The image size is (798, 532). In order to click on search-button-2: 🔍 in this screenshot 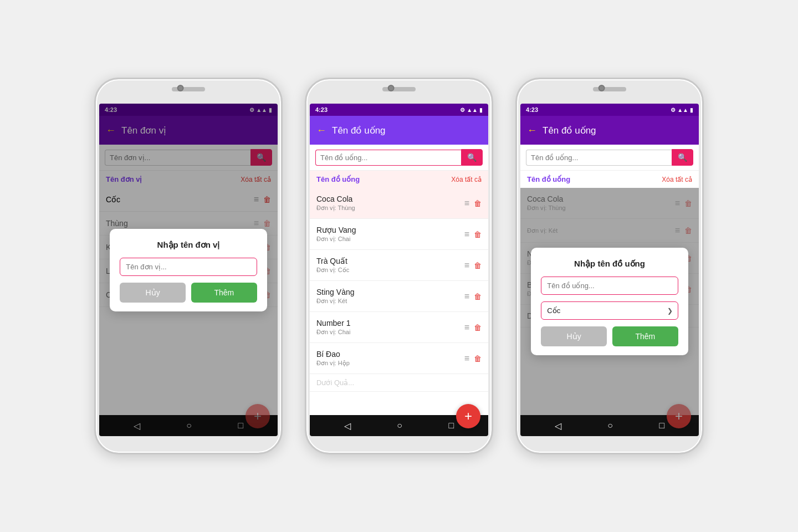, I will do `click(472, 157)`.